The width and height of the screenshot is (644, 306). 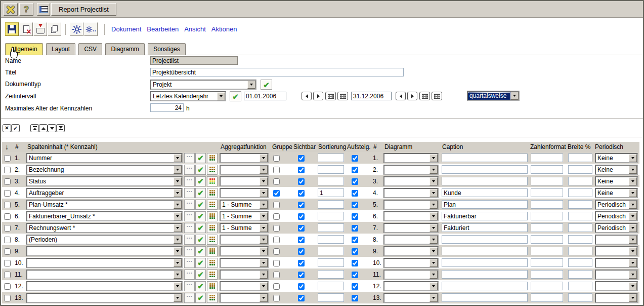 What do you see at coordinates (104, 228) in the screenshot?
I see `column-content-select: Rechnungswert *` at bounding box center [104, 228].